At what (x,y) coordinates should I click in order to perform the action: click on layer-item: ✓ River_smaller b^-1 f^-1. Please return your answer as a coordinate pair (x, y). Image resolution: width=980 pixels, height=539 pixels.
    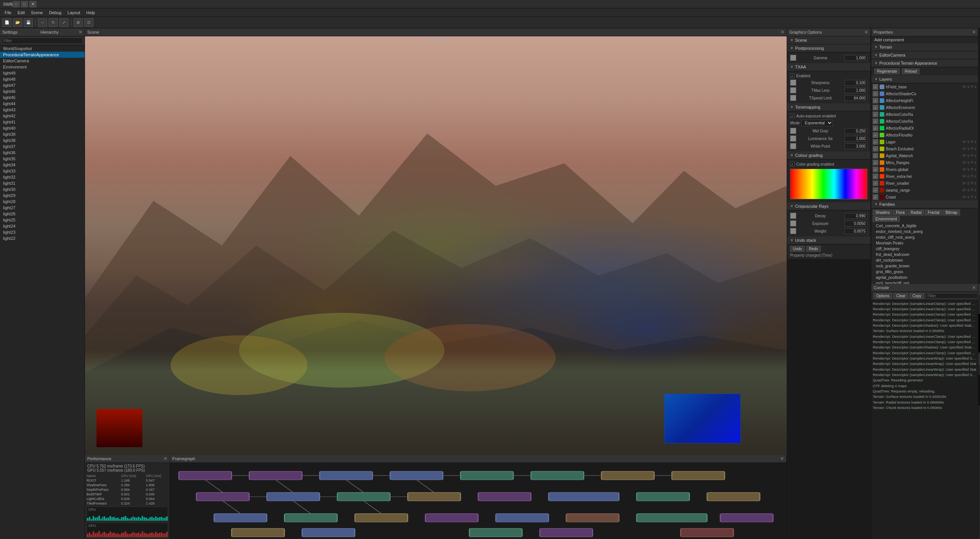
    Looking at the image, I should click on (925, 183).